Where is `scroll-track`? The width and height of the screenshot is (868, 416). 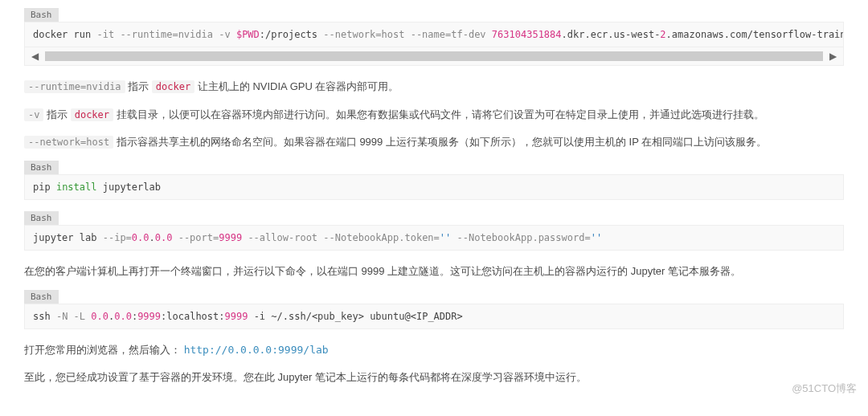 scroll-track is located at coordinates (434, 56).